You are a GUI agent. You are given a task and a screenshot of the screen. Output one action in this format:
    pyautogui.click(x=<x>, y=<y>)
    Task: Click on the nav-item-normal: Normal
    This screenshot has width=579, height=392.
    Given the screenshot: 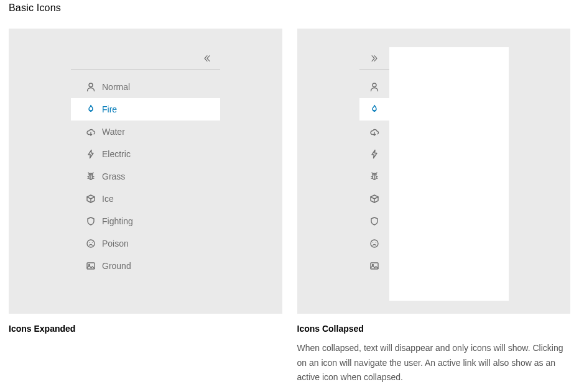 What is the action you would take?
    pyautogui.click(x=146, y=87)
    